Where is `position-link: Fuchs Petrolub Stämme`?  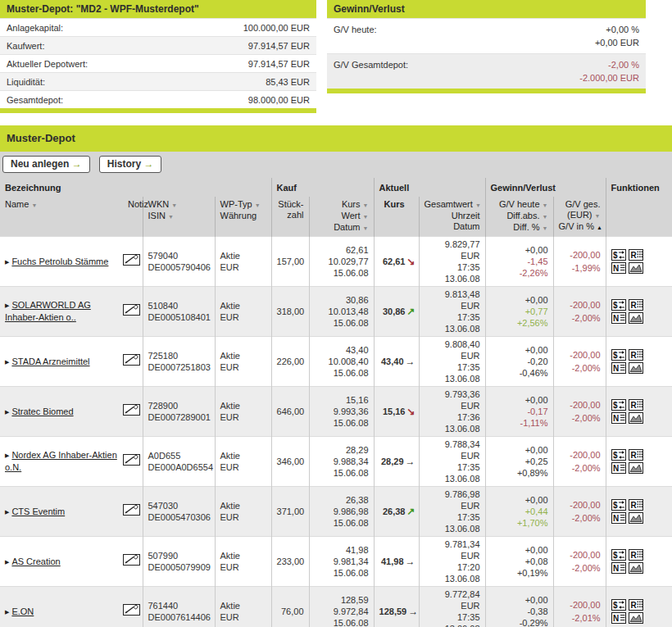 position-link: Fuchs Petrolub Stämme is located at coordinates (60, 261).